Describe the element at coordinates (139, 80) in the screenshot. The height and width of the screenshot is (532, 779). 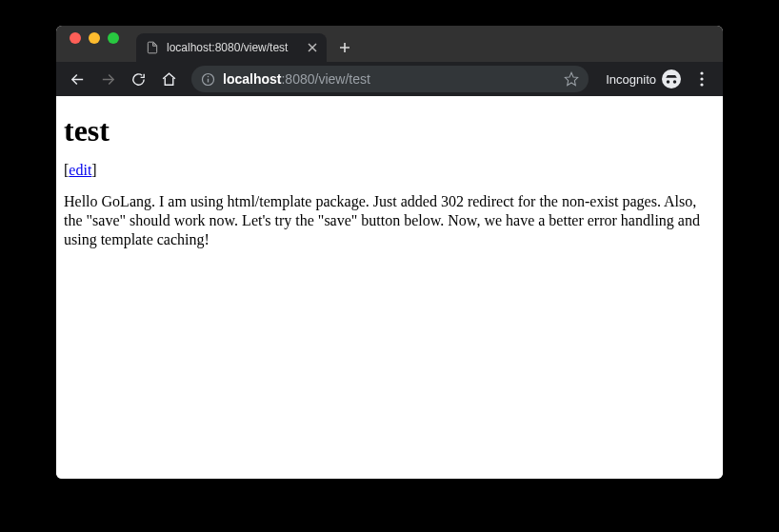
I see `reload-icon` at that location.